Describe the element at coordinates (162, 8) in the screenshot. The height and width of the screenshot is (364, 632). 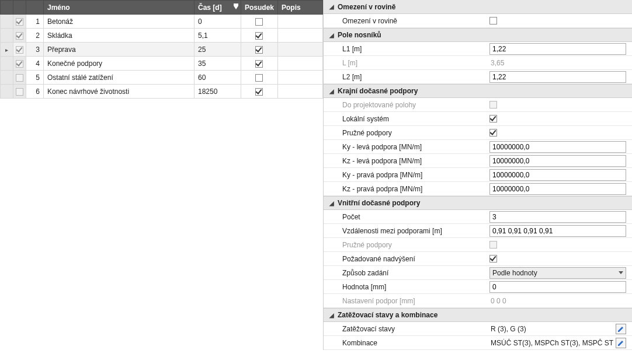
I see `table-header-row: Jméno Čas [d] Posudek Popis` at that location.